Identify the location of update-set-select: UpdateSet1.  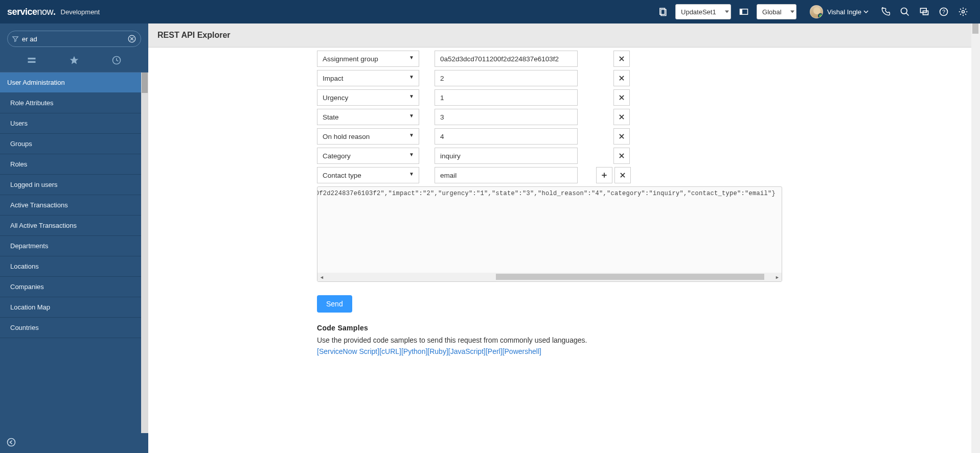
(703, 12).